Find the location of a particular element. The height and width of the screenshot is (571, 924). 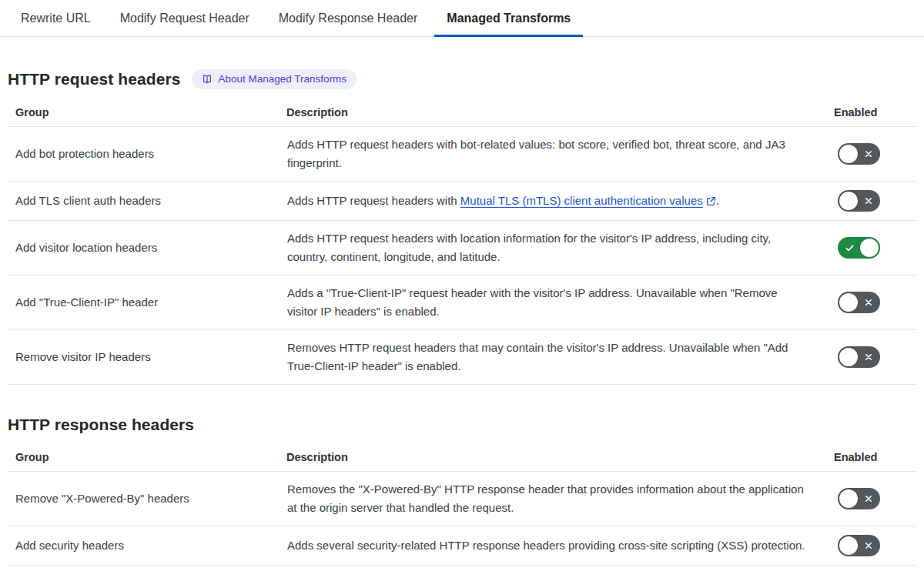

toggle-add-true-client-ip-header is located at coordinates (859, 302).